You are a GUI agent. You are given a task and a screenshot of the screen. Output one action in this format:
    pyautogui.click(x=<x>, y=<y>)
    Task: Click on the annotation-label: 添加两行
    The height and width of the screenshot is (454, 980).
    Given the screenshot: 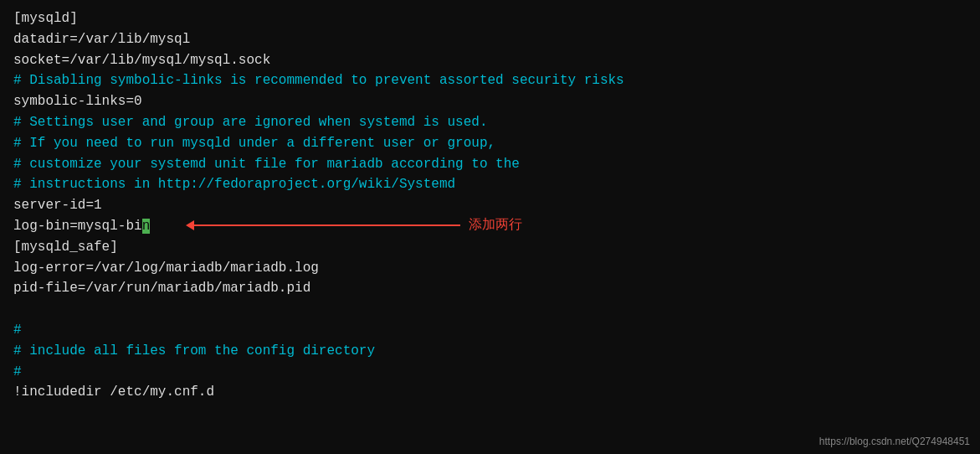 What is the action you would take?
    pyautogui.click(x=495, y=224)
    